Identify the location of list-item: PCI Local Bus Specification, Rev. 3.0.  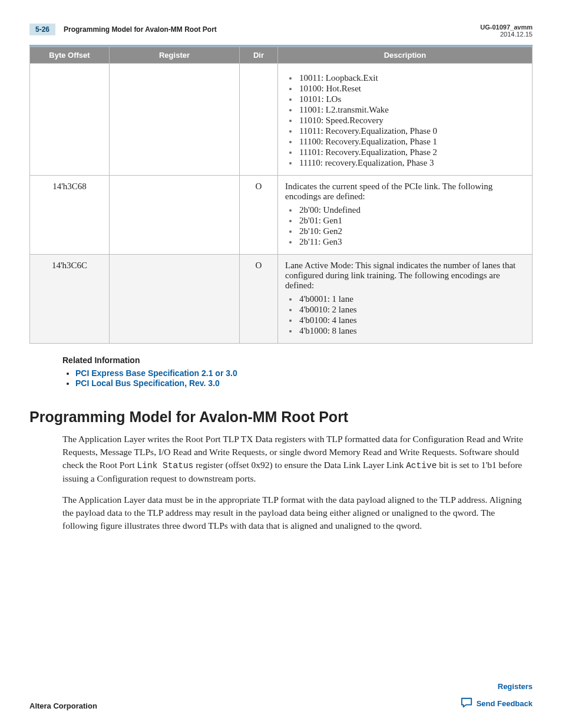
(304, 383).